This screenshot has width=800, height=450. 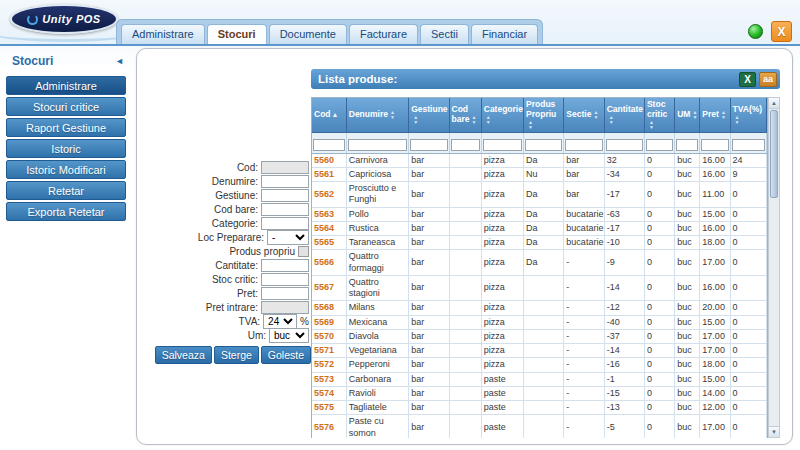 What do you see at coordinates (285, 196) in the screenshot?
I see `gestiune-input` at bounding box center [285, 196].